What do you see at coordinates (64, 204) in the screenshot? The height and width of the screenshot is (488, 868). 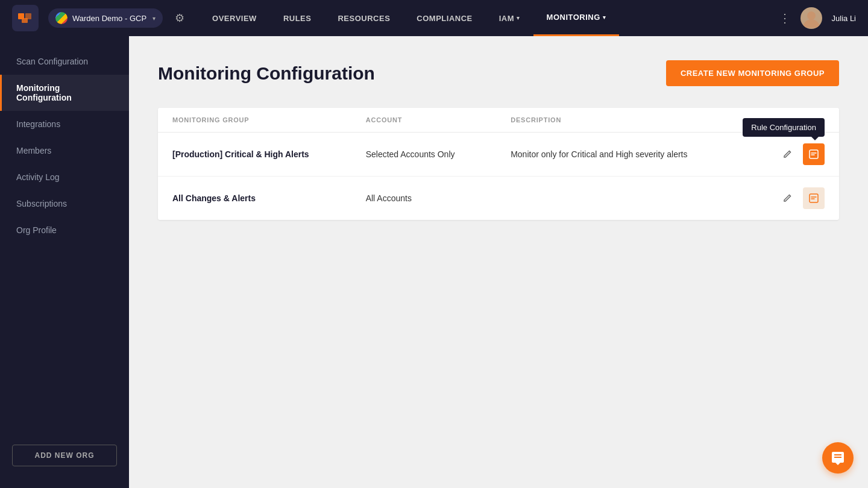 I see `sidebar-item-subscriptions: Subscriptions` at bounding box center [64, 204].